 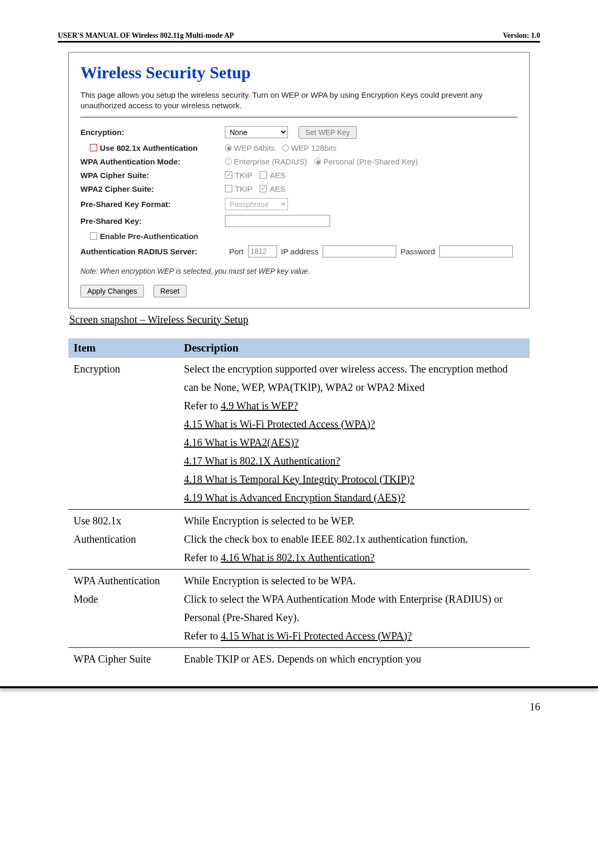 I want to click on doc-link: 4.16 What is WPA2(AES)?, so click(x=242, y=442).